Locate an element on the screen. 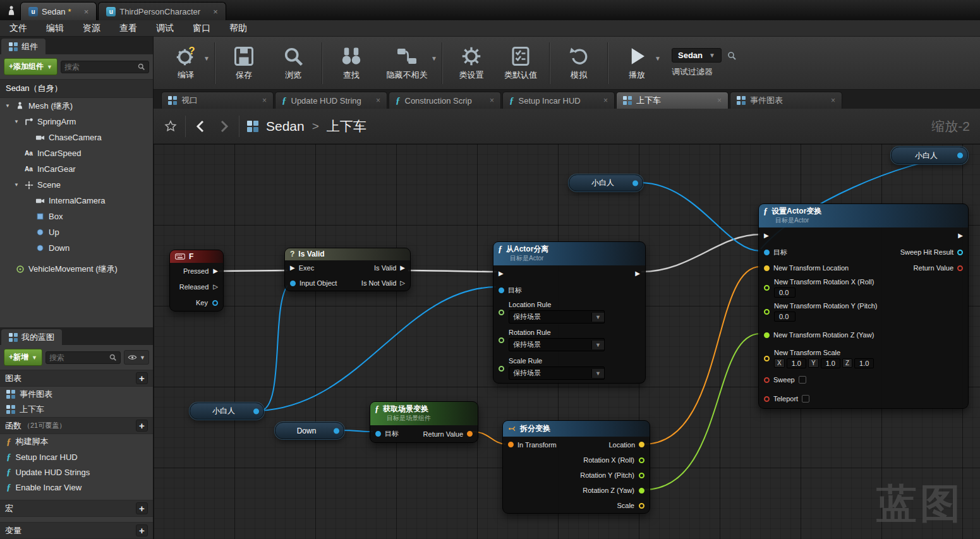 This screenshot has height=539, width=980. add-function-button: + is located at coordinates (142, 426).